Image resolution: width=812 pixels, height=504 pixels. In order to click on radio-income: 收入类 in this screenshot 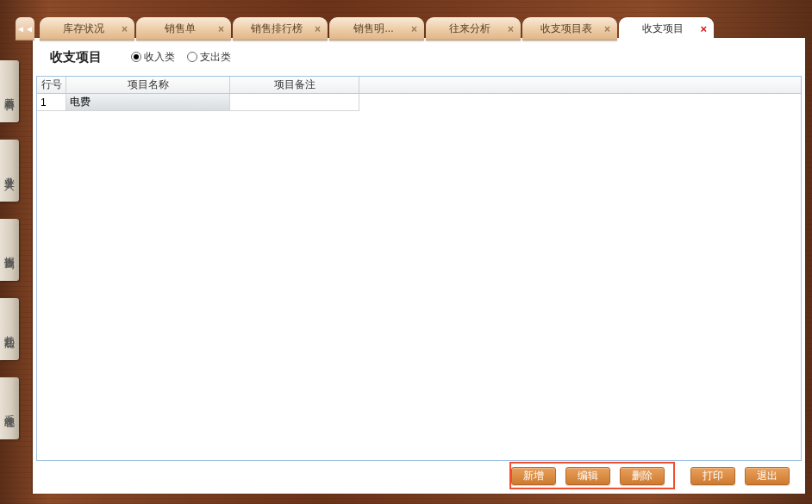, I will do `click(153, 57)`.